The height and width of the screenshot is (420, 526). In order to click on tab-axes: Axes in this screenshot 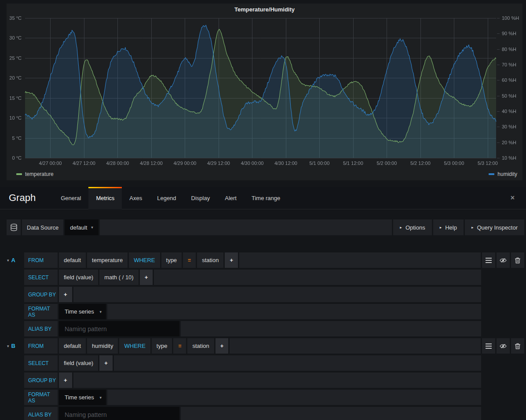, I will do `click(135, 198)`.